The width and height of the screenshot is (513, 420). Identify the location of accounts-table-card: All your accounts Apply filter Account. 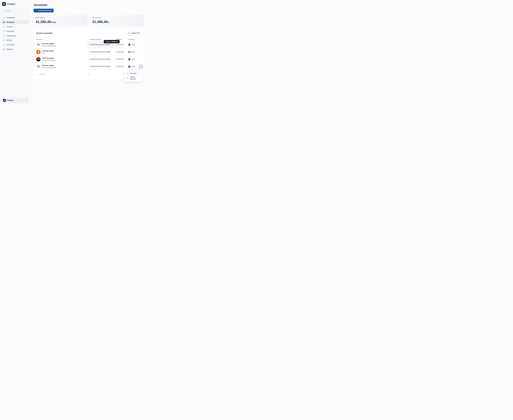
(89, 54).